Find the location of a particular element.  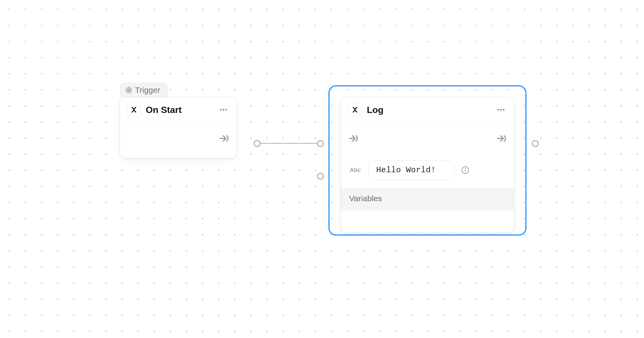

flow-in-icon is located at coordinates (353, 138).